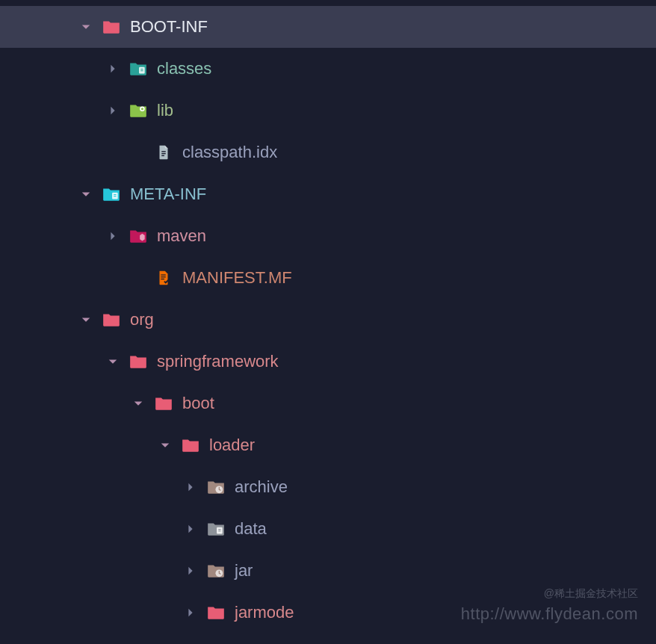 The height and width of the screenshot is (644, 656). I want to click on item-label: loader, so click(232, 445).